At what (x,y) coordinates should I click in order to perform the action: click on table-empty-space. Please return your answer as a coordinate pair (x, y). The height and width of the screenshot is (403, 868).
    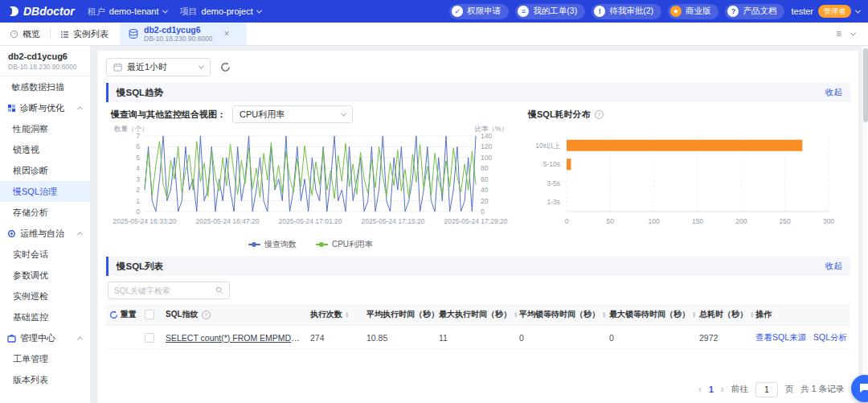
    Looking at the image, I should click on (478, 363).